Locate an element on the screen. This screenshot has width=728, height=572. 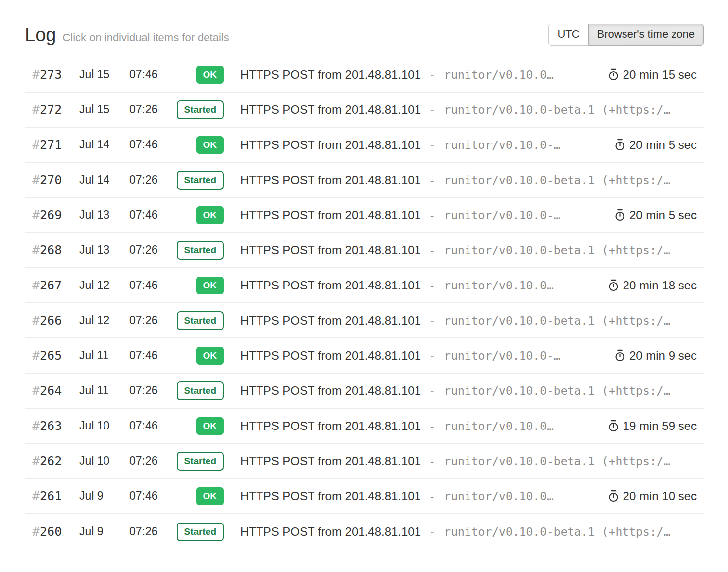
duration-text: 20 min 9 sec is located at coordinates (663, 356).